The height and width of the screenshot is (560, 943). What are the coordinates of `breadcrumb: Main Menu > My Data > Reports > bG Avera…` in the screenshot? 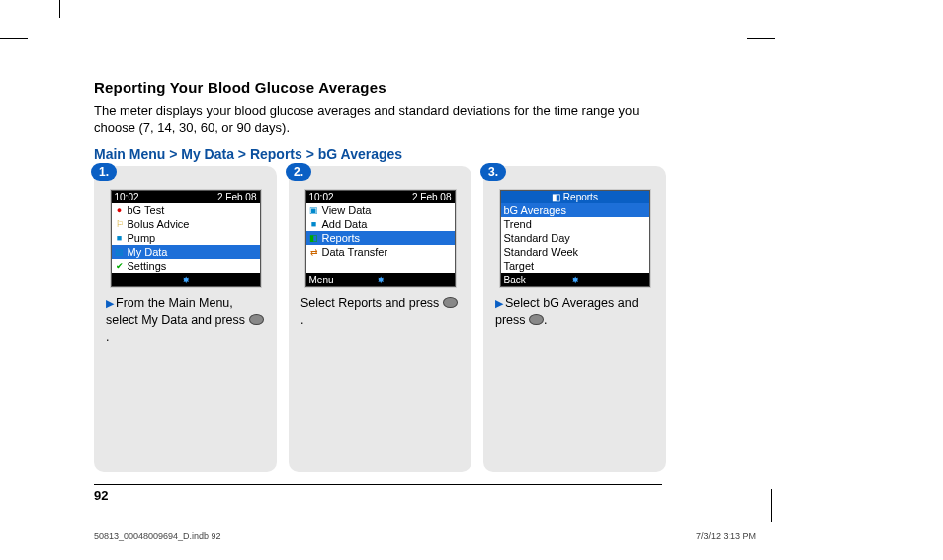 It's located at (470, 154).